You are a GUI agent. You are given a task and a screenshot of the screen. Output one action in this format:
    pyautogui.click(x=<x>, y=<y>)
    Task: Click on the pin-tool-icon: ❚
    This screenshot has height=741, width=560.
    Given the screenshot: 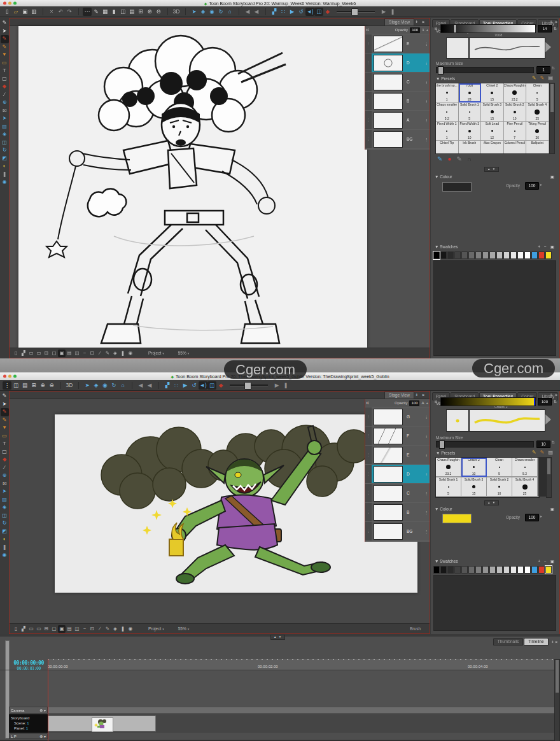 What is the action you would take?
    pyautogui.click(x=5, y=547)
    